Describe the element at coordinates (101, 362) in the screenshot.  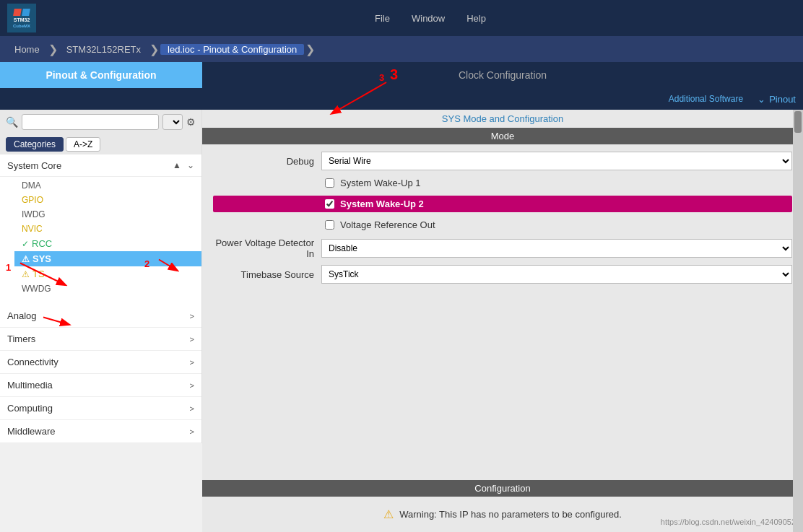
I see `connectivity-section: Connectivity >` at that location.